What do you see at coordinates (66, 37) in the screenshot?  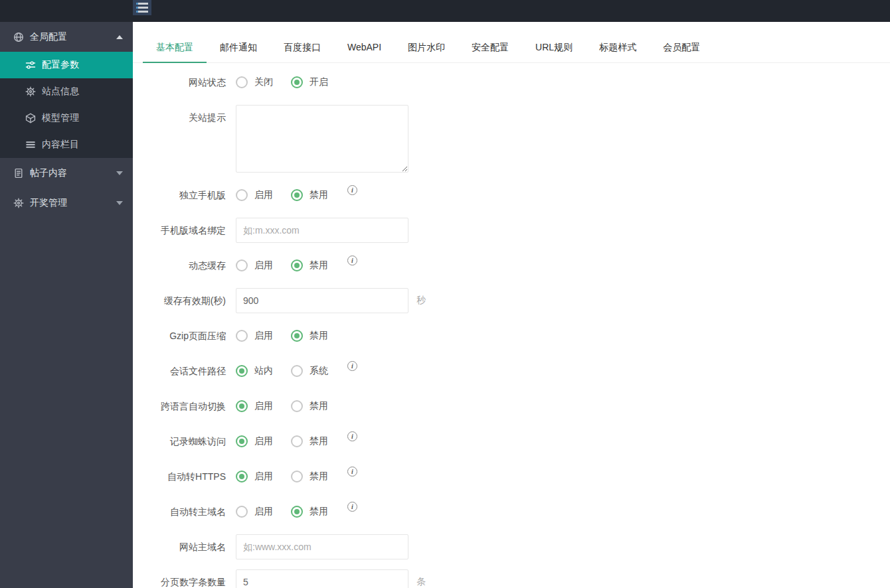 I see `sidebar-item-global-config: 全局配置` at bounding box center [66, 37].